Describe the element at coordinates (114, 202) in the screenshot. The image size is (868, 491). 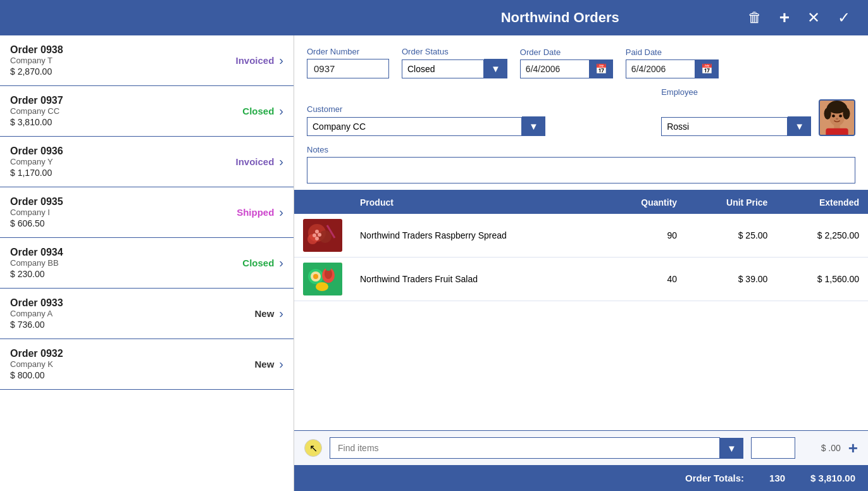
I see `order-number: Order 0935` at that location.